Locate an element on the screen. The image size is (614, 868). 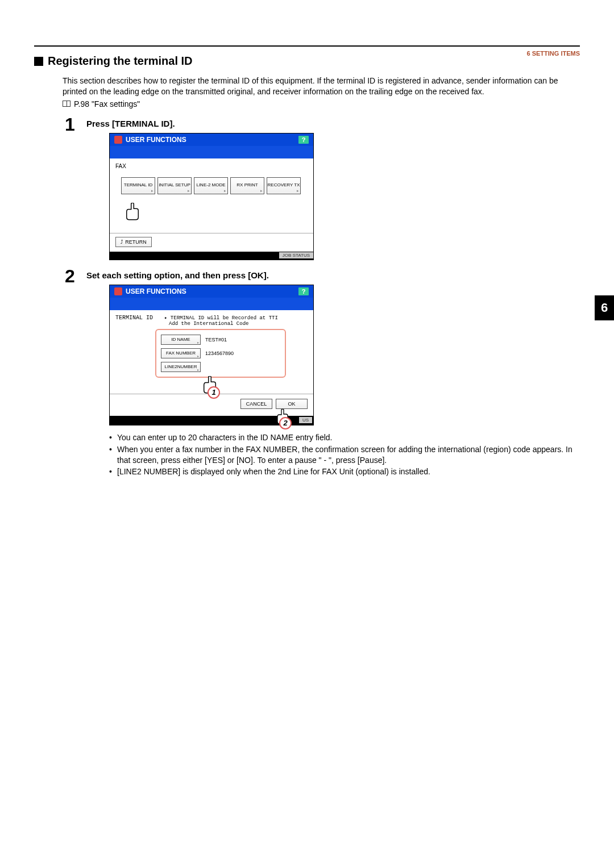
step-number-1: 1 is located at coordinates (72, 187).